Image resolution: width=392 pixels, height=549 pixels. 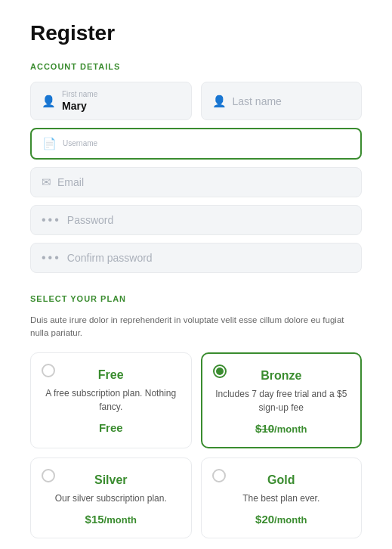 I want to click on password-dots-icon: •••, so click(x=51, y=220).